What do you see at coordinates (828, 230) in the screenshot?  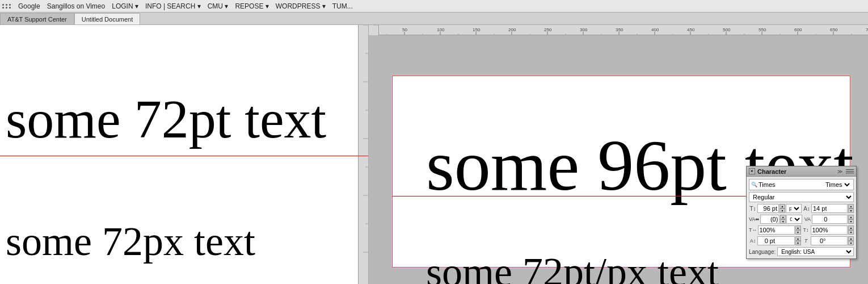 I see `vscale-group: T↕ ▲ ▼` at bounding box center [828, 230].